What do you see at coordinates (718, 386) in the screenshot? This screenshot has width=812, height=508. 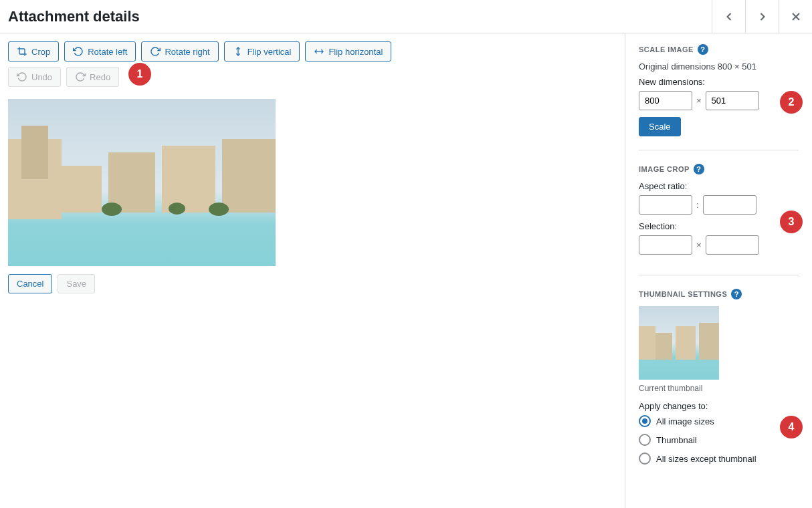 I see `thumbnail-section: THUMBNAIL SETTINGS ? Current thumbnail A…` at bounding box center [718, 386].